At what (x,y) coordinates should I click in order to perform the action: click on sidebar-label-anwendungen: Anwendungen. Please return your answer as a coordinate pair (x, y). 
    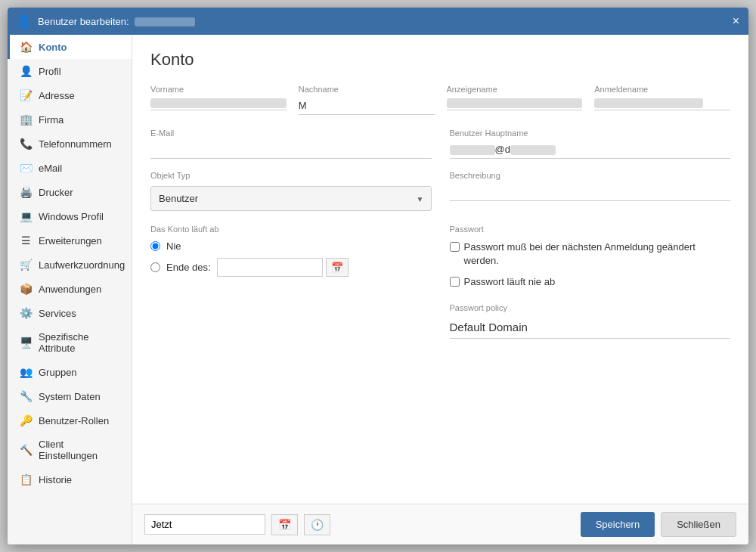
    Looking at the image, I should click on (70, 289).